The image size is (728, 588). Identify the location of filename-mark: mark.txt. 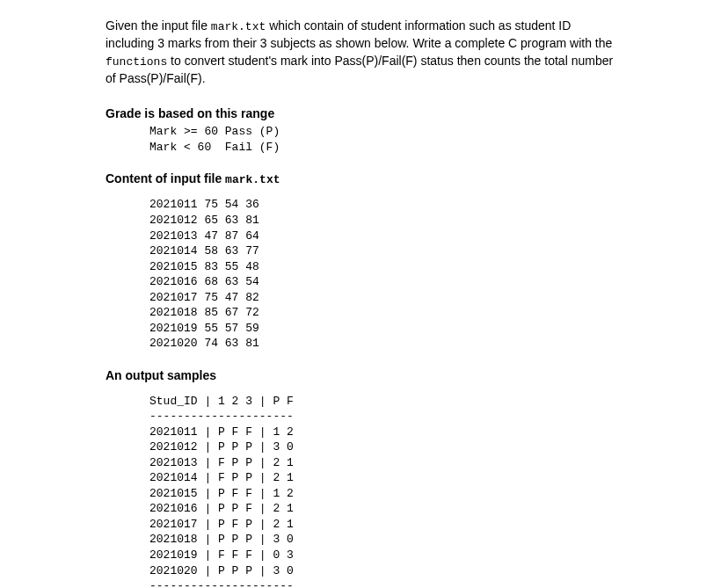
(238, 26).